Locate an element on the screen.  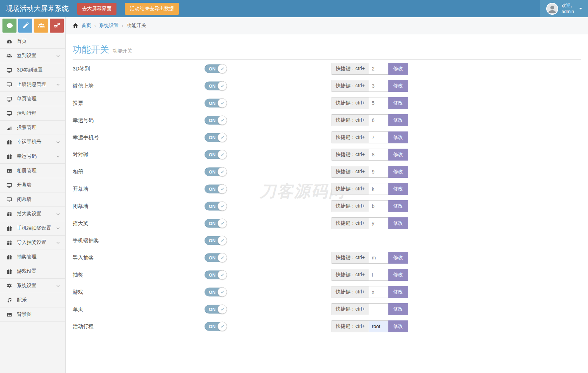
sidebar-item: 3D签到设置 is located at coordinates (33, 70).